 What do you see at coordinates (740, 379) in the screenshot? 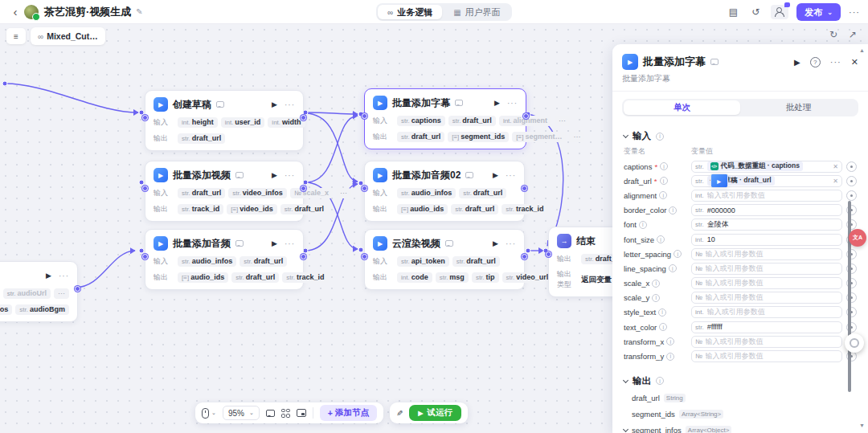
I see `output-section-header: 输出 i` at bounding box center [740, 379].